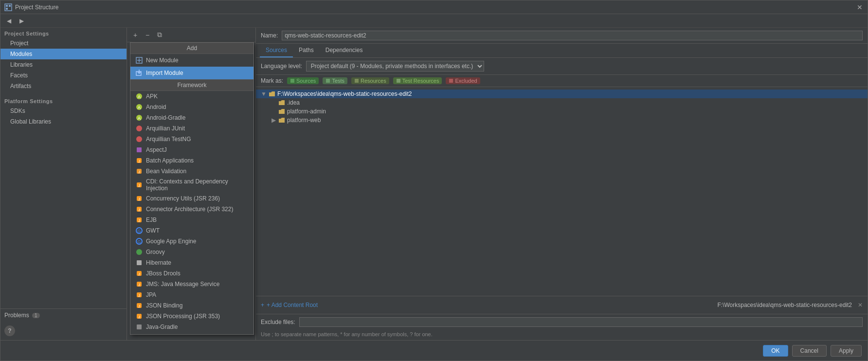  I want to click on framework-label-json-binding: JSON Binding, so click(164, 306).